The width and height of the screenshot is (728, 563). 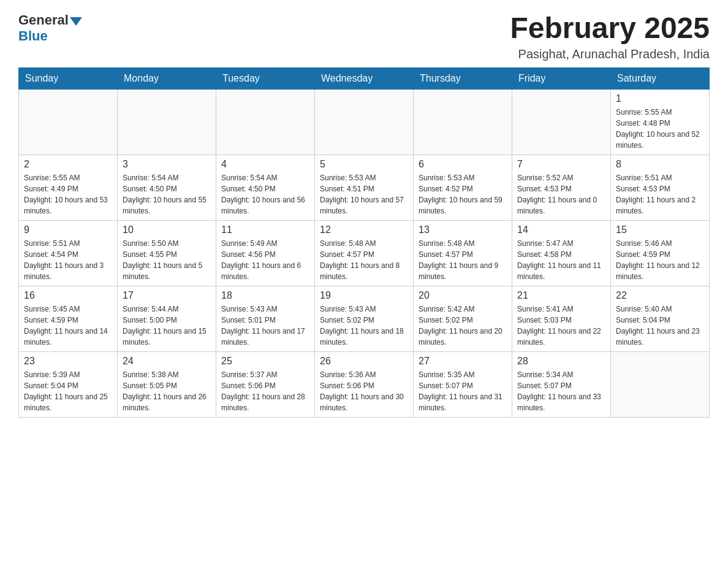 I want to click on day-info: Sunrise: 5:45 AMSunset: 4:59 PMDaylight:…, so click(x=68, y=326).